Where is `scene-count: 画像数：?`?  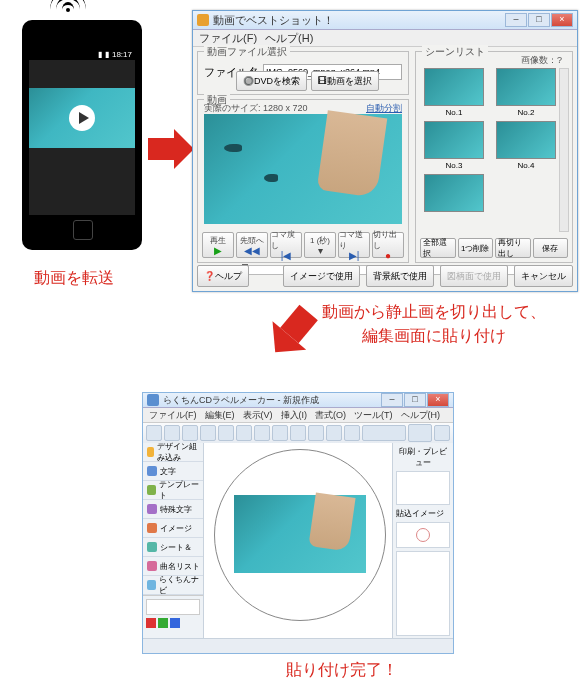 scene-count: 画像数：? is located at coordinates (542, 60).